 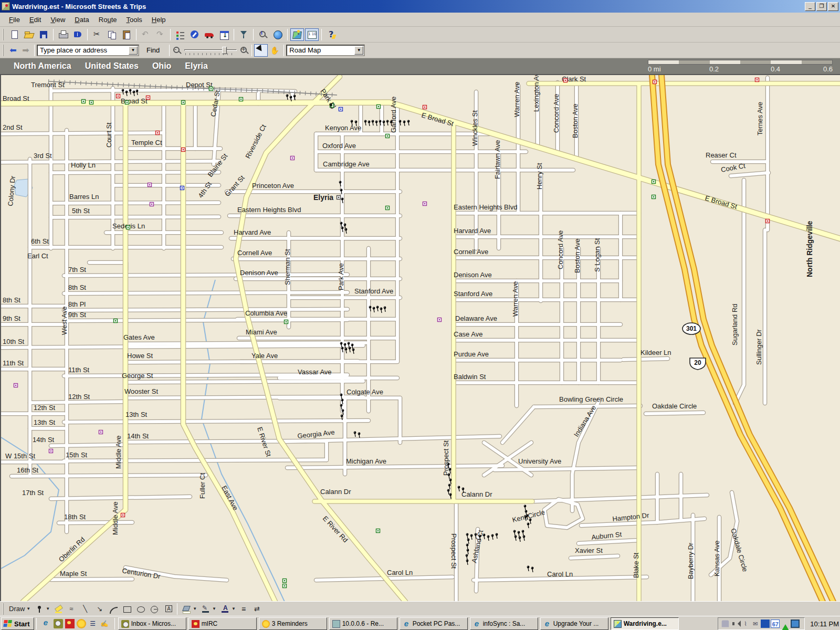 What do you see at coordinates (258, 609) in the screenshot?
I see `arrow-style-button` at bounding box center [258, 609].